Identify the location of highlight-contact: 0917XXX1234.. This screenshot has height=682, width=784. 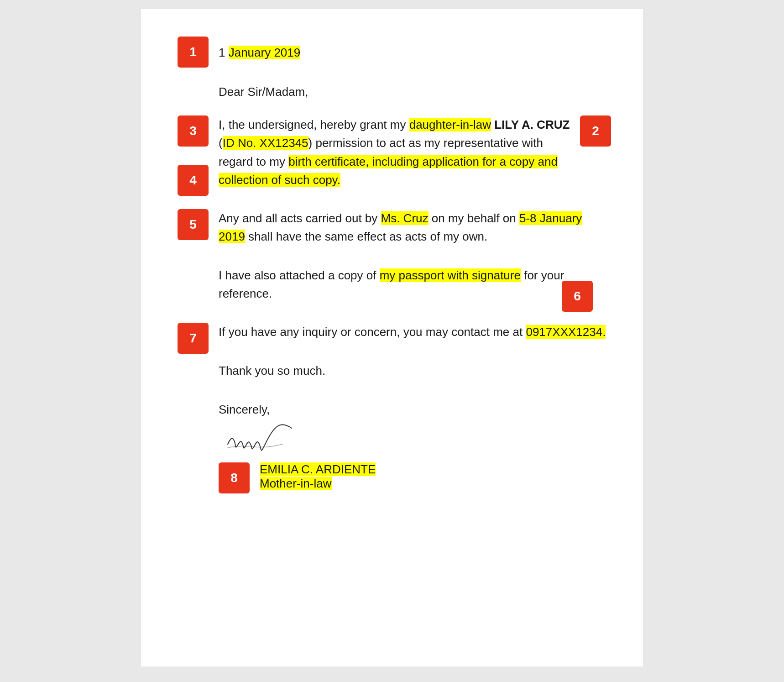
(566, 332).